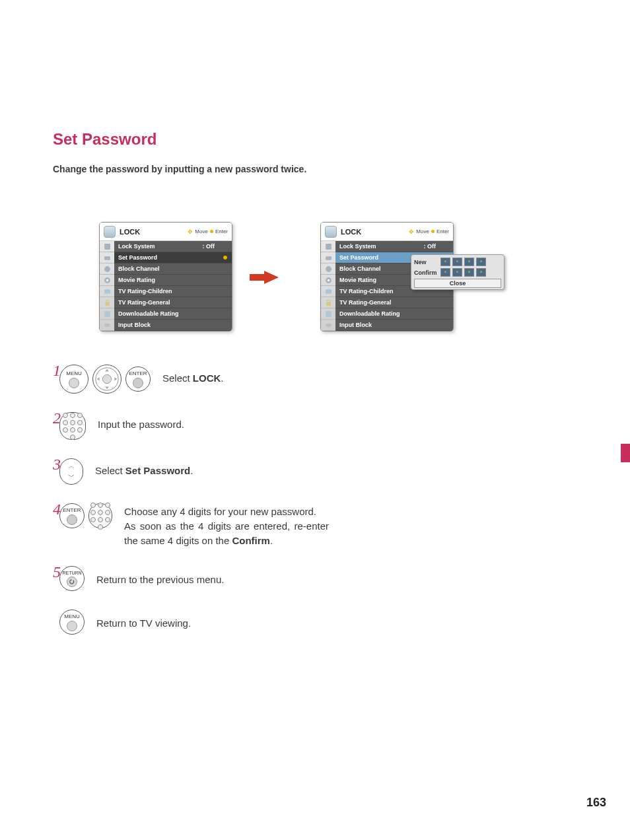  Describe the element at coordinates (107, 379) in the screenshot. I see `dpad-icon` at that location.